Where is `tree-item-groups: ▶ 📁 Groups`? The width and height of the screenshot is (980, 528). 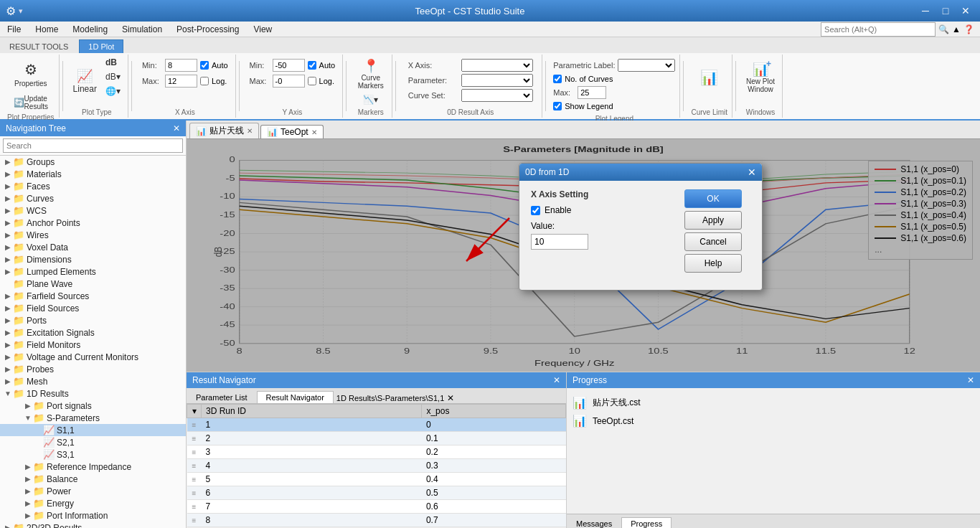
tree-item-groups: ▶ 📁 Groups is located at coordinates (93, 162).